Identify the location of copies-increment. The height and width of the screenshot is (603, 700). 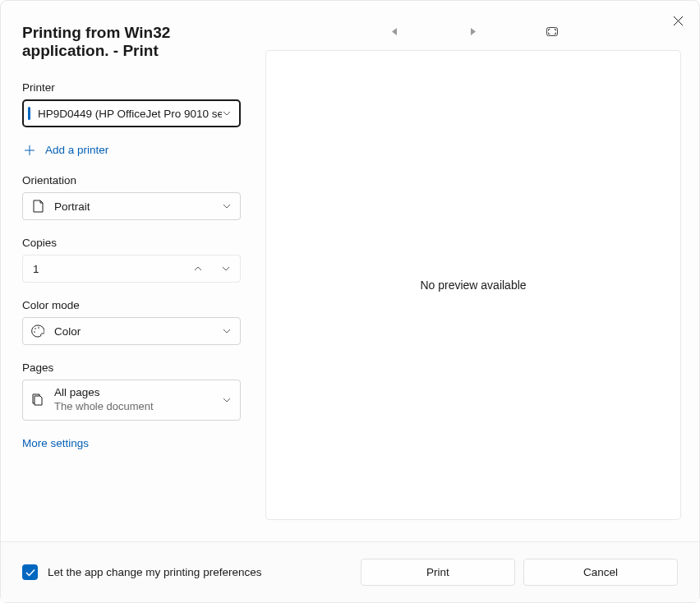
(198, 269).